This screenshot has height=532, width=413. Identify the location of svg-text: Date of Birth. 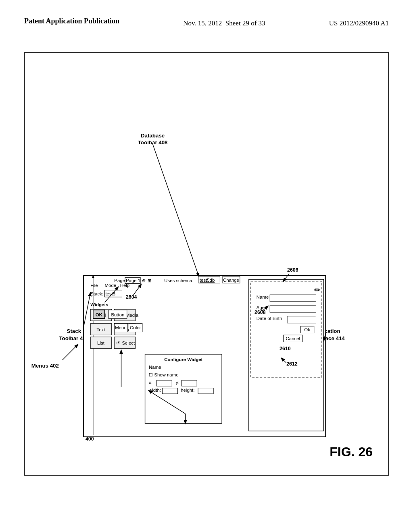
(269, 318).